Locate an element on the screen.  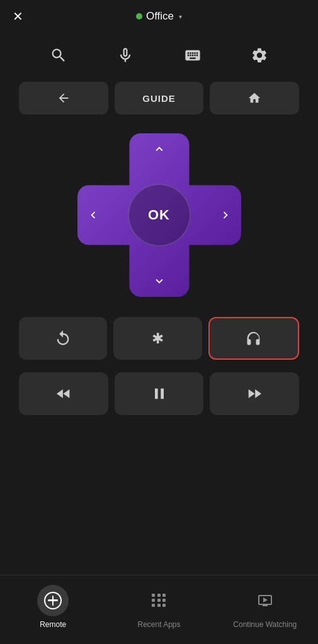
play-screen-icon is located at coordinates (265, 601).